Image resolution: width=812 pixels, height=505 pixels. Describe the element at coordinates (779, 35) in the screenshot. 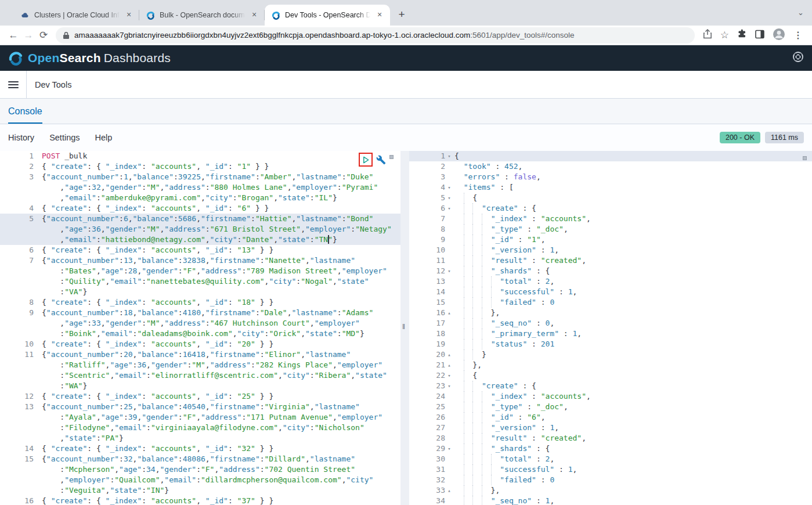

I see `profile-avatar` at that location.